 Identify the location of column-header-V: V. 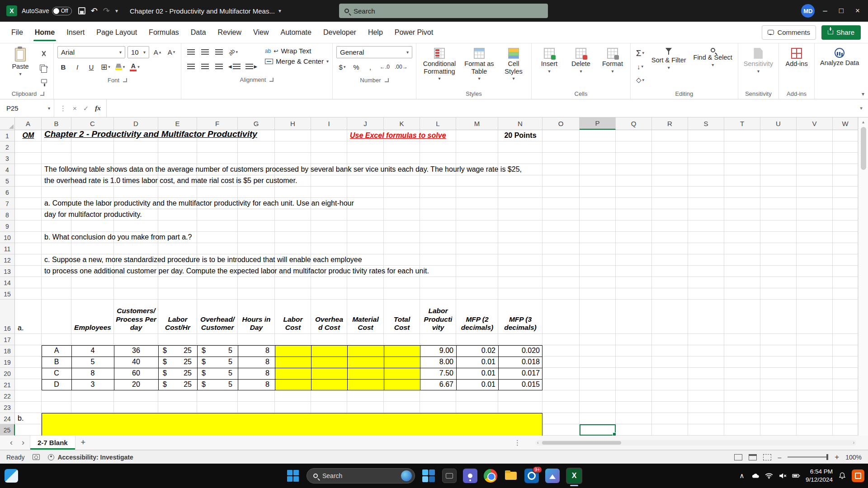
(815, 124).